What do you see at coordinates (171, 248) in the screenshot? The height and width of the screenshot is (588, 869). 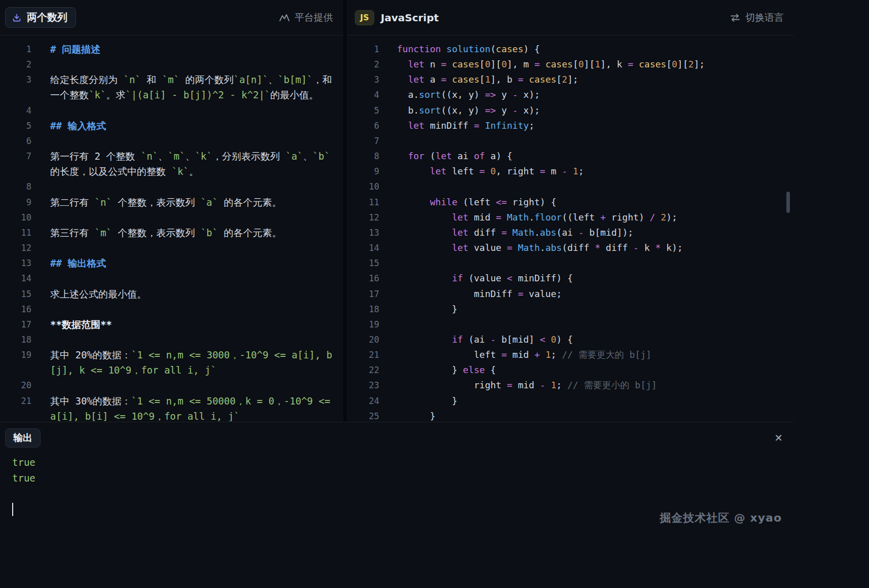 I see `markdown-line: 12` at bounding box center [171, 248].